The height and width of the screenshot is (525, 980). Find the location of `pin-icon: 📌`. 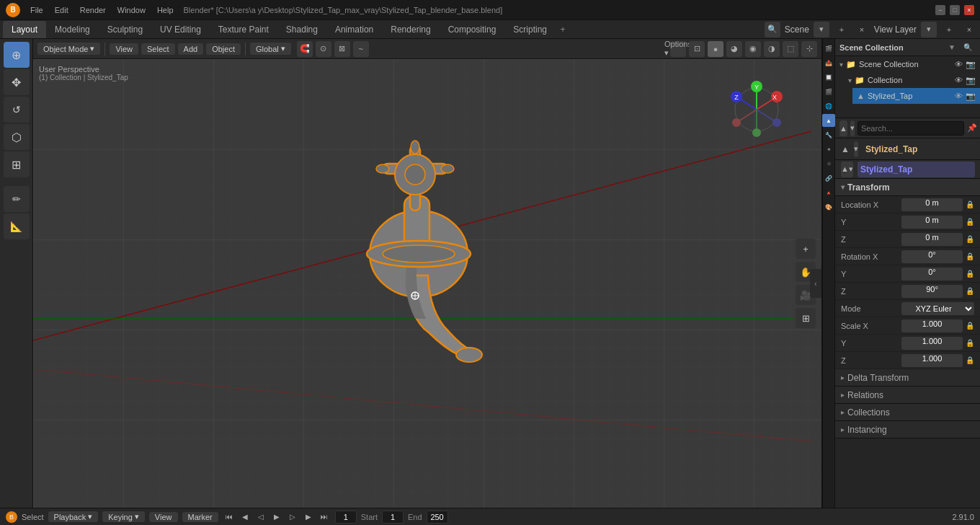

pin-icon: 📌 is located at coordinates (972, 128).